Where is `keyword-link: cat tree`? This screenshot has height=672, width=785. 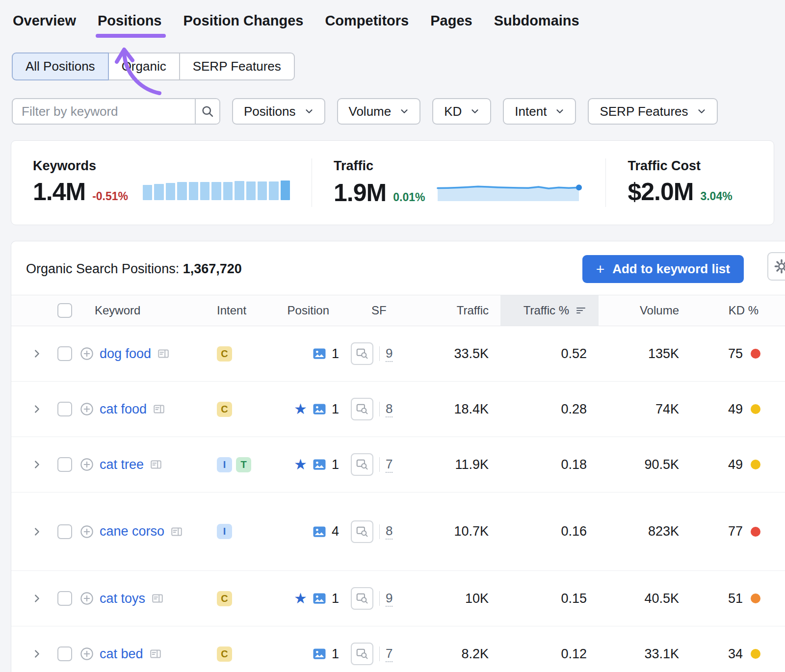 keyword-link: cat tree is located at coordinates (122, 465).